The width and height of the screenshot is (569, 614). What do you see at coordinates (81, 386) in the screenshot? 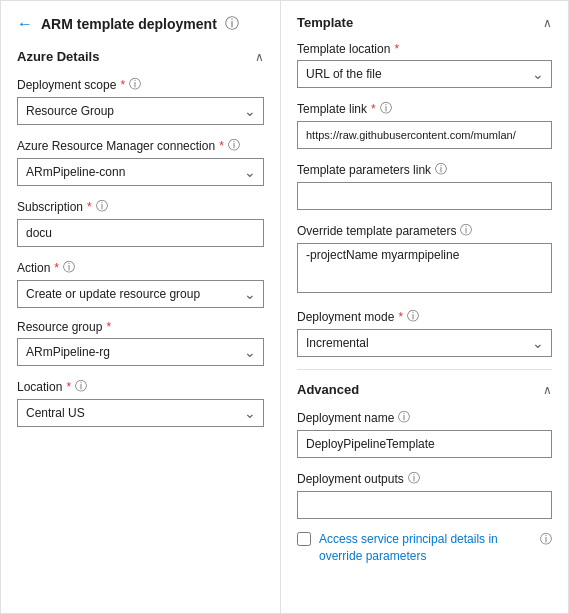
I see `location-info: ⓘ` at bounding box center [81, 386].